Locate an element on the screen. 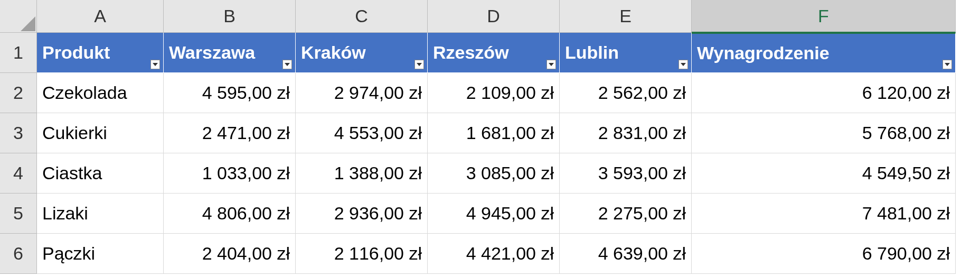 The height and width of the screenshot is (276, 980). cell-F3: 5 768,00 zł is located at coordinates (824, 133).